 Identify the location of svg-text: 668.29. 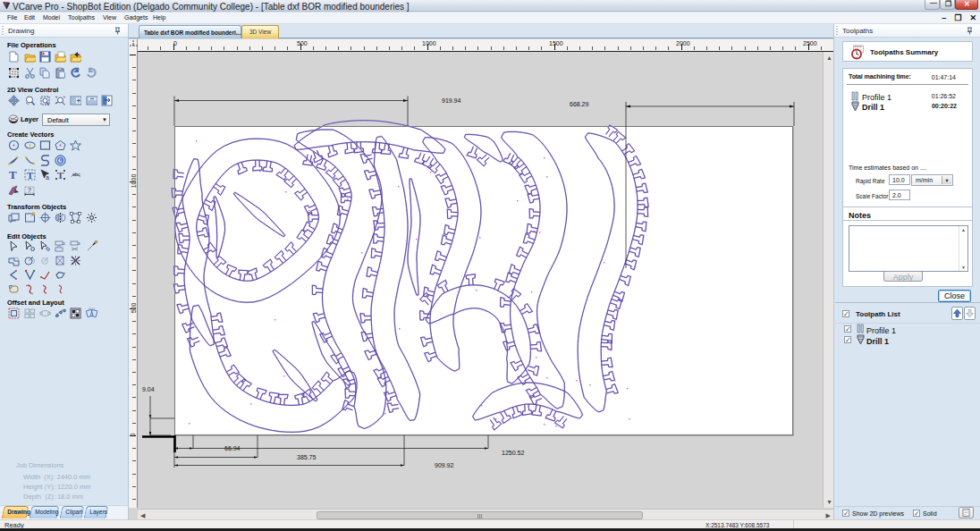
(579, 104).